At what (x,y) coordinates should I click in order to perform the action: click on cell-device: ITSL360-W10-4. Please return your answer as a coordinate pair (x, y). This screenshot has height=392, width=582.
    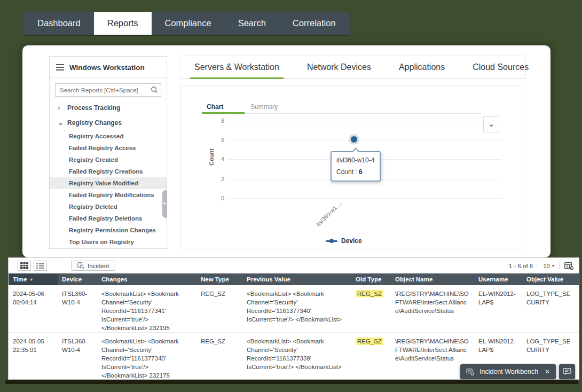
    Looking at the image, I should click on (77, 356).